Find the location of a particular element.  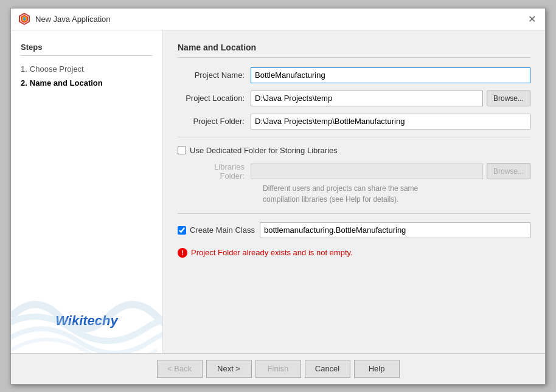

finish-button: Finish is located at coordinates (279, 369).